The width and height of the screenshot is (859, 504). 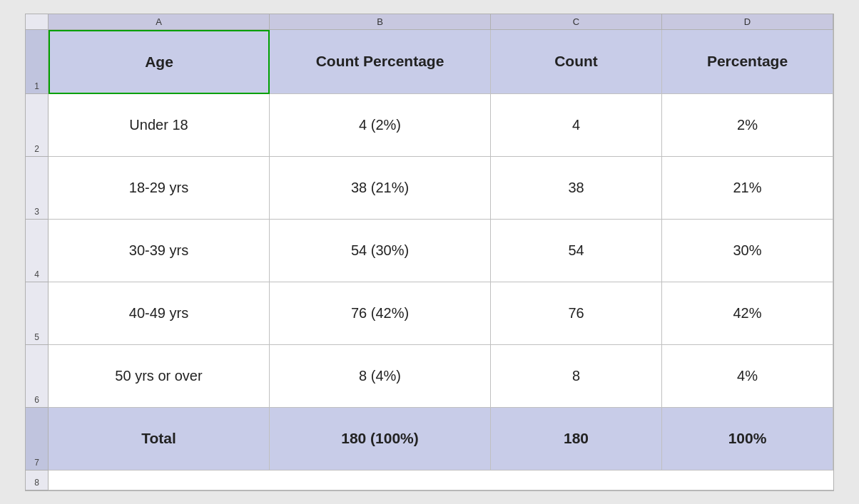 I want to click on col-header-b: B, so click(x=380, y=22).